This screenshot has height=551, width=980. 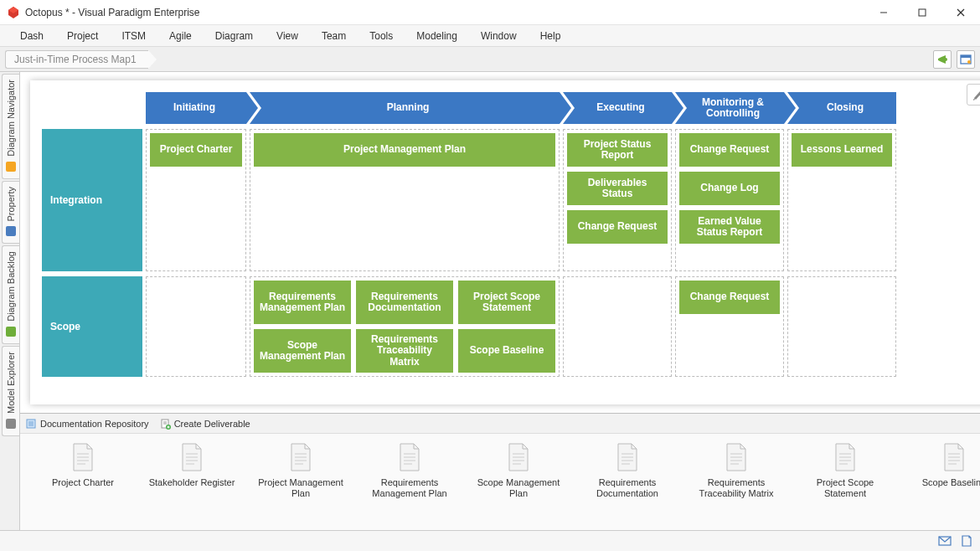 What do you see at coordinates (730, 227) in the screenshot?
I see `deliverable-block: Earned Value Status Report` at bounding box center [730, 227].